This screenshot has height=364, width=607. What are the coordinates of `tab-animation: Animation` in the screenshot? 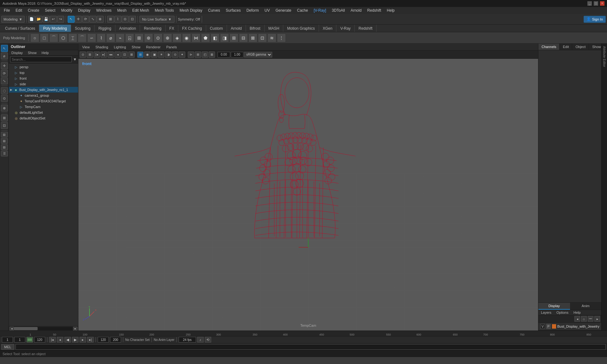 It's located at (128, 28).